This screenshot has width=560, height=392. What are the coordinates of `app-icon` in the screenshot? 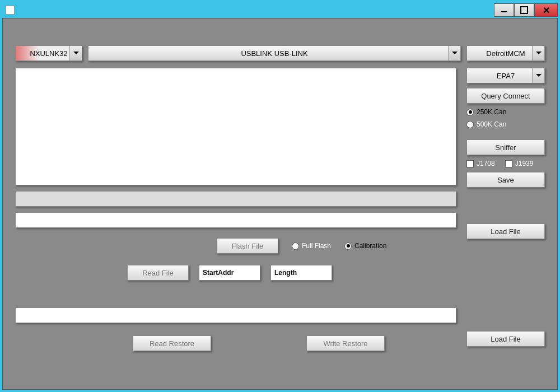 It's located at (10, 10).